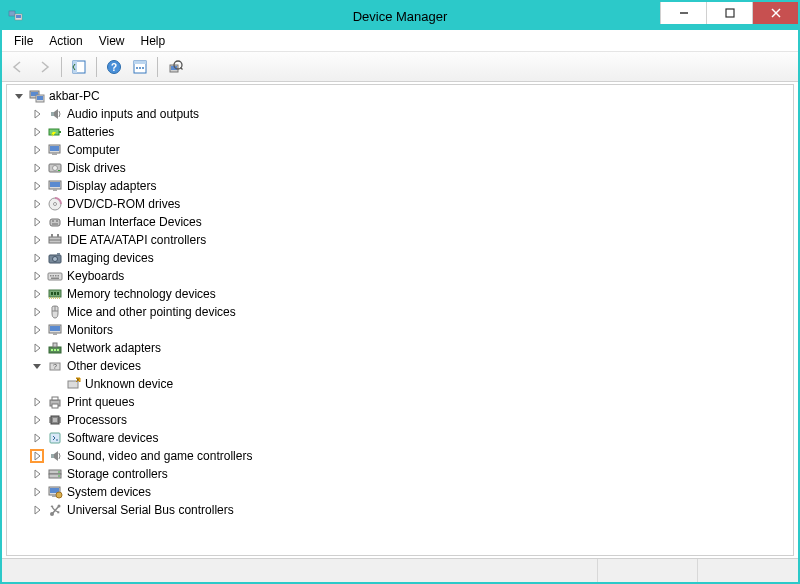 Image resolution: width=800 pixels, height=584 pixels. What do you see at coordinates (24, 41) in the screenshot?
I see `menu-file: File` at bounding box center [24, 41].